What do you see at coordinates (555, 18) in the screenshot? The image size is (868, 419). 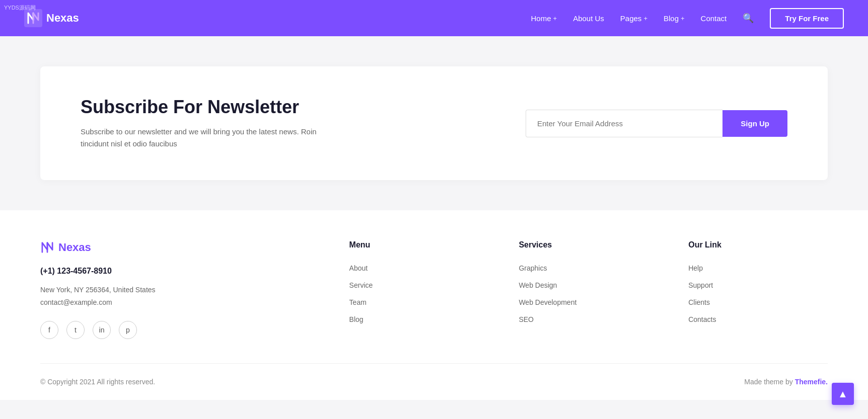 I see `home-plus: +` at bounding box center [555, 18].